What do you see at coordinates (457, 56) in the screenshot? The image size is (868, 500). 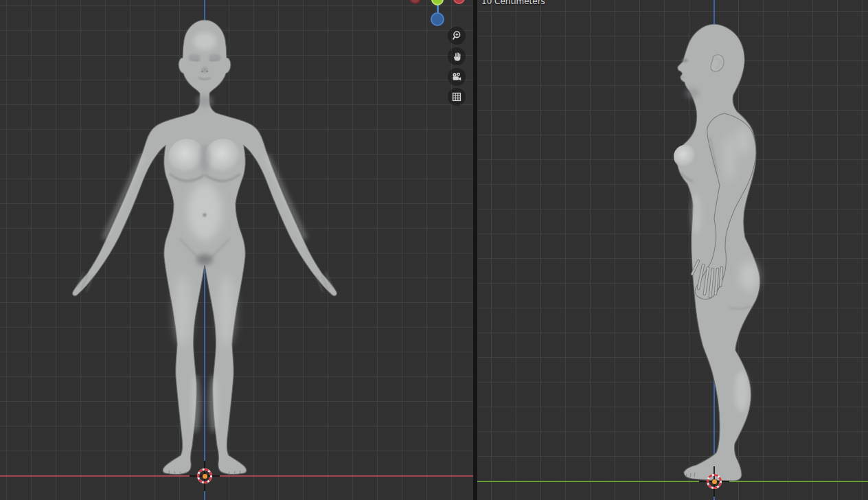 I see `pan-button` at bounding box center [457, 56].